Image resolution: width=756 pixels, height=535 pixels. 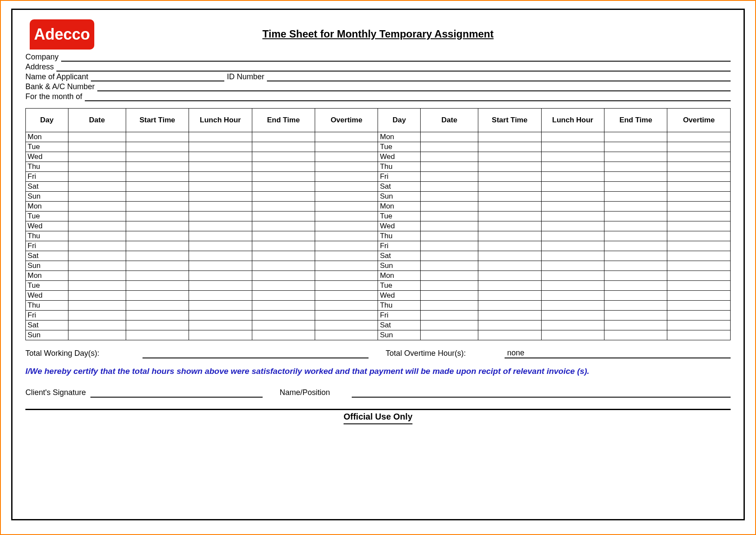 What do you see at coordinates (499, 77) in the screenshot?
I see `input-id-number` at bounding box center [499, 77].